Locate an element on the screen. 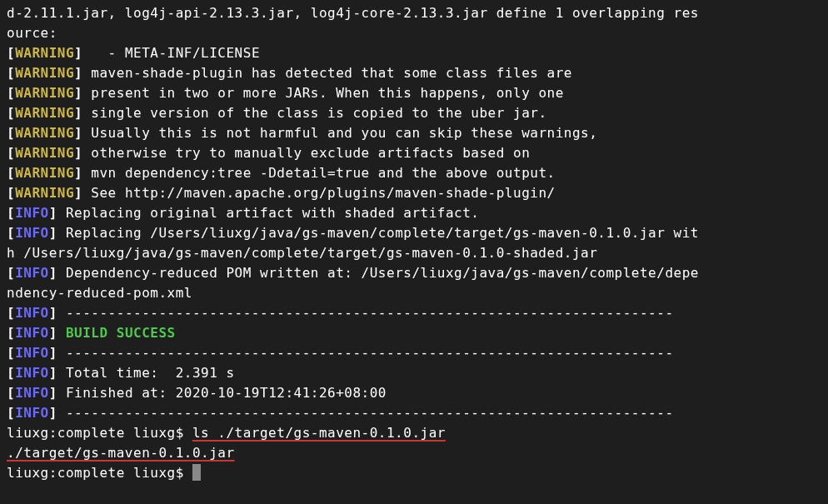 Image resolution: width=828 pixels, height=504 pixels. command-output: ./target/gs-maven-0.1.0.jar is located at coordinates (414, 453).